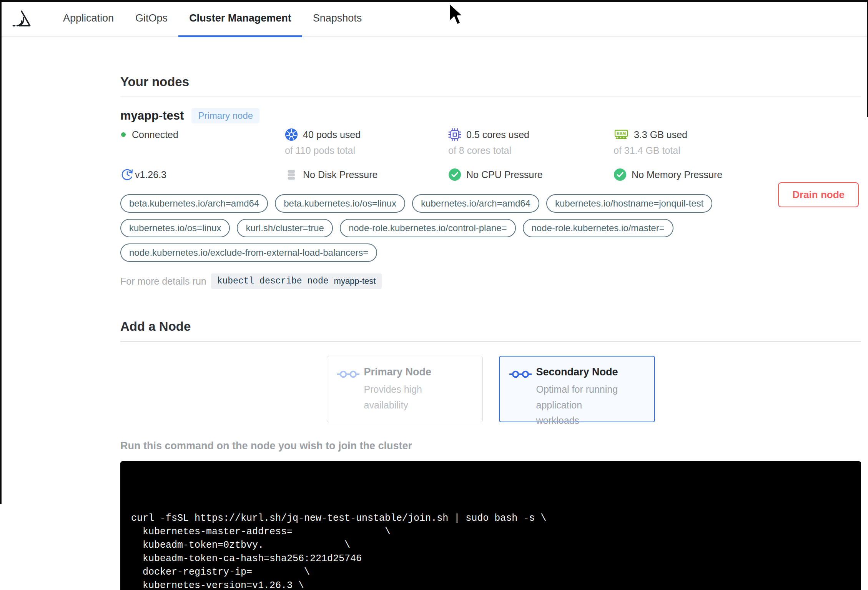 The width and height of the screenshot is (868, 590). What do you see at coordinates (491, 281) in the screenshot?
I see `details-row: For more details run kubectl describe no…` at bounding box center [491, 281].